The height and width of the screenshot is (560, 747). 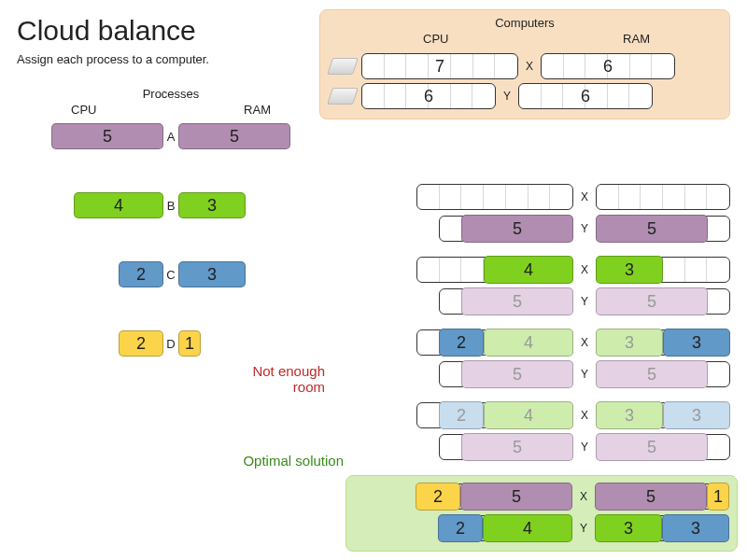 I want to click on computers-header-top: Computers, so click(x=525, y=22).